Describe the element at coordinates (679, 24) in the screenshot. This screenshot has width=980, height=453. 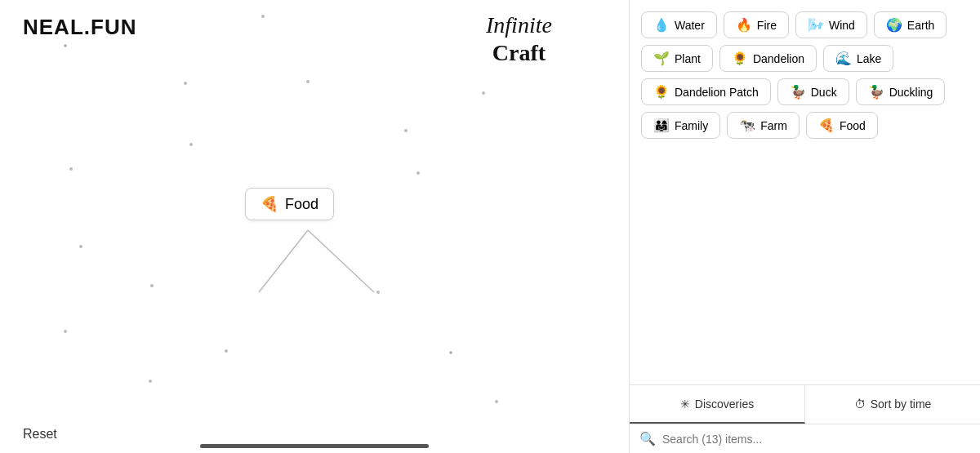
I see `element-chip-water: 💧Water` at that location.